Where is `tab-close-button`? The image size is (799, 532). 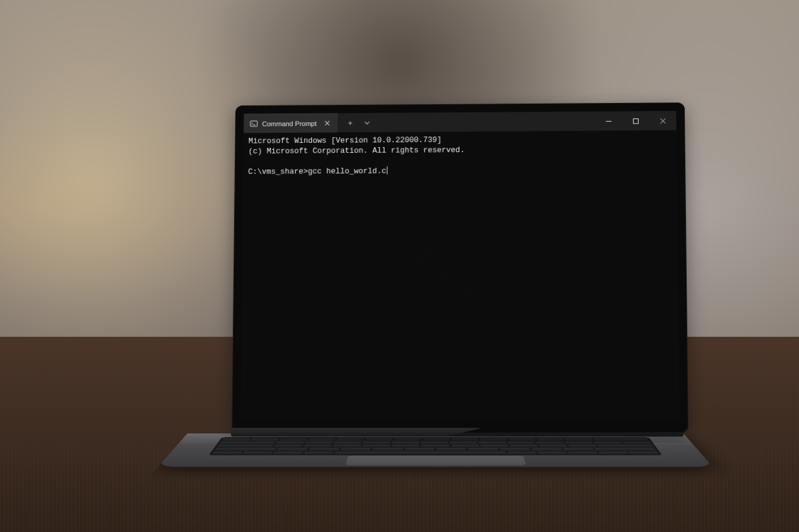 tab-close-button is located at coordinates (327, 123).